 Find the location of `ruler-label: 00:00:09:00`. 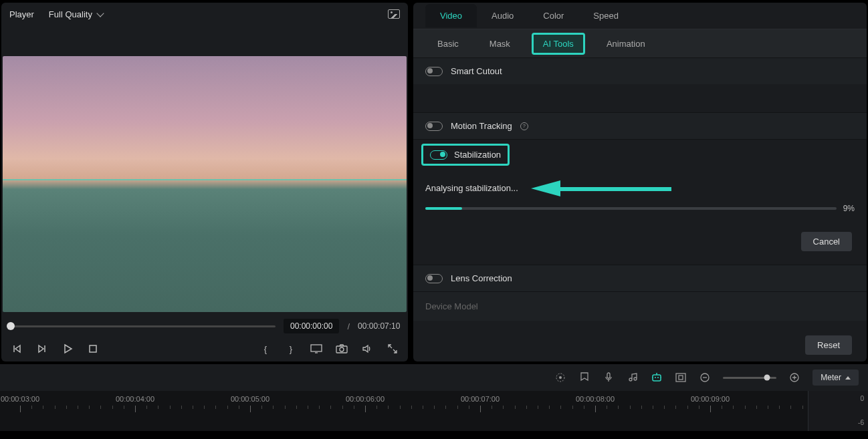

ruler-label: 00:00:09:00 is located at coordinates (710, 399).